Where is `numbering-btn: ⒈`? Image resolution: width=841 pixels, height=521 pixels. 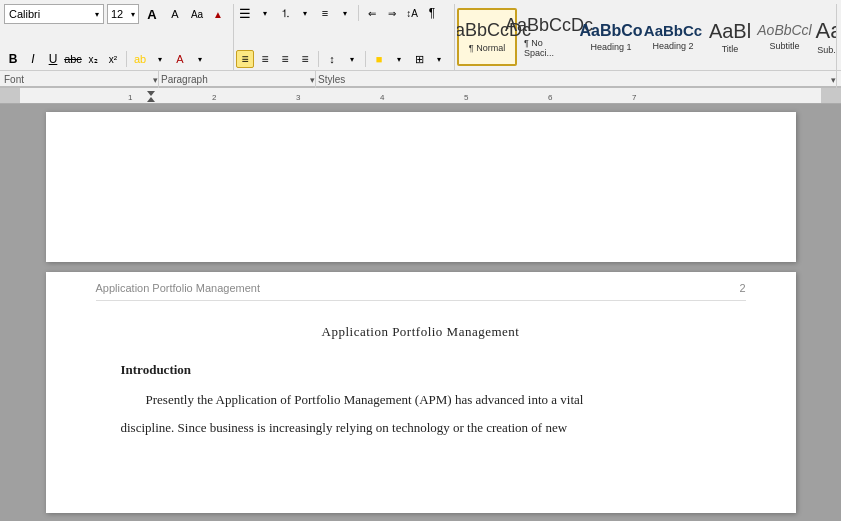
numbering-btn: ⒈ is located at coordinates (285, 13).